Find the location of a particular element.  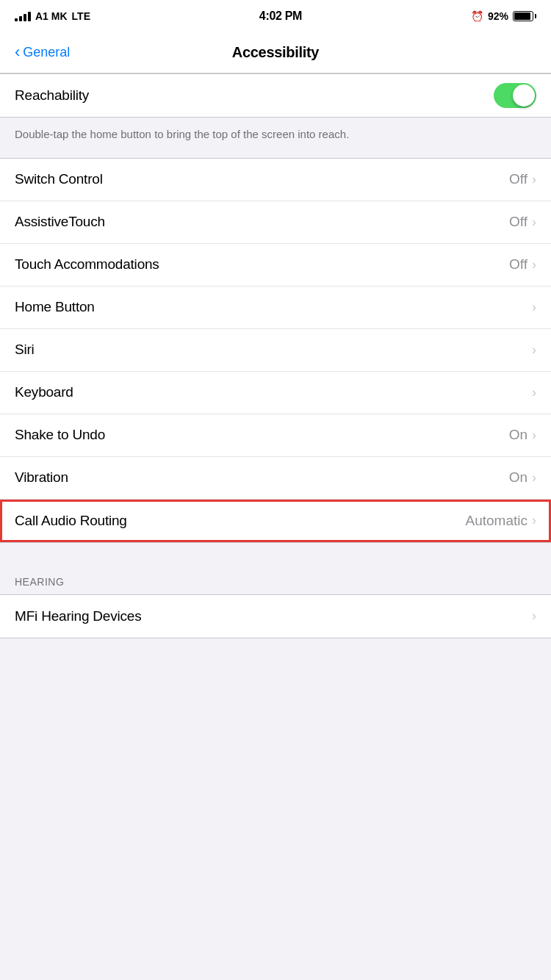

setting-row-shake-to-undo: Shake to UndoOn› is located at coordinates (276, 436).